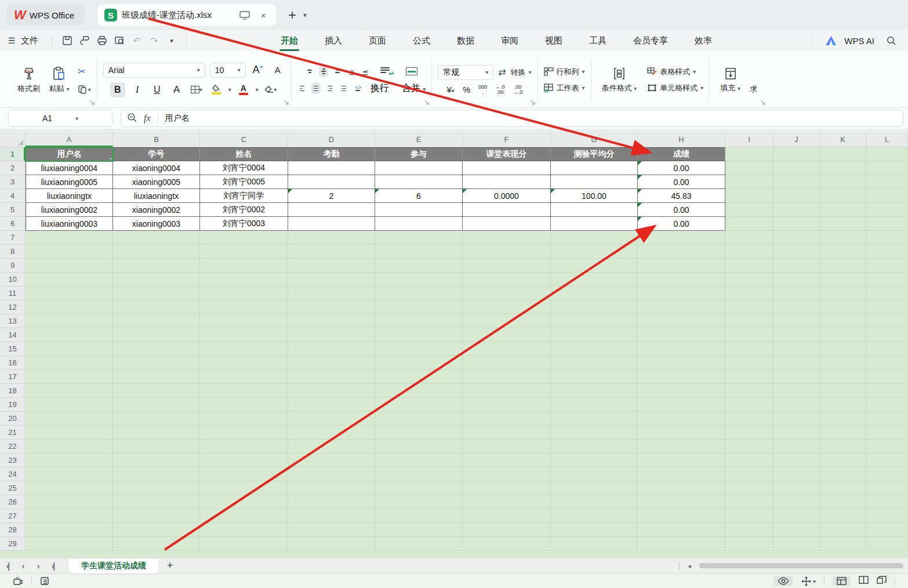 The height and width of the screenshot is (588, 908). What do you see at coordinates (70, 196) in the screenshot?
I see `cell-A4: liuxiaoningtx` at bounding box center [70, 196].